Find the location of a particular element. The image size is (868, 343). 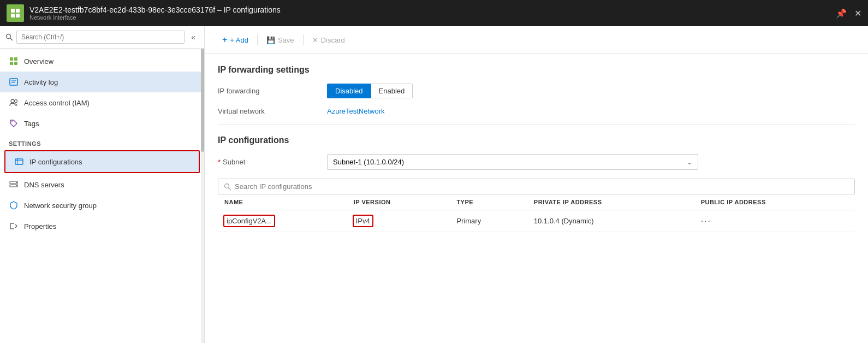

sidebar-item-label: Overview is located at coordinates (39, 61).